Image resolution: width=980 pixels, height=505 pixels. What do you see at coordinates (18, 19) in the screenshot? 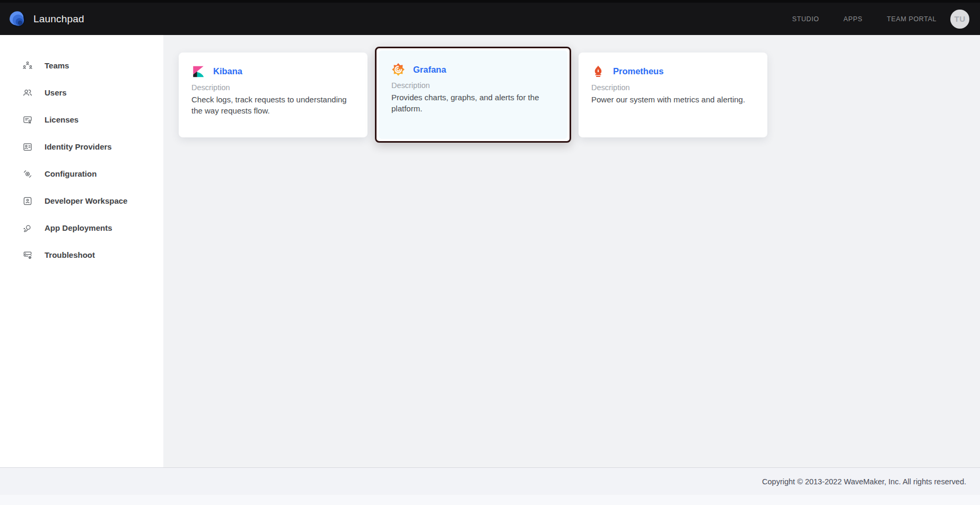
I see `wavemaker-logo-icon` at bounding box center [18, 19].